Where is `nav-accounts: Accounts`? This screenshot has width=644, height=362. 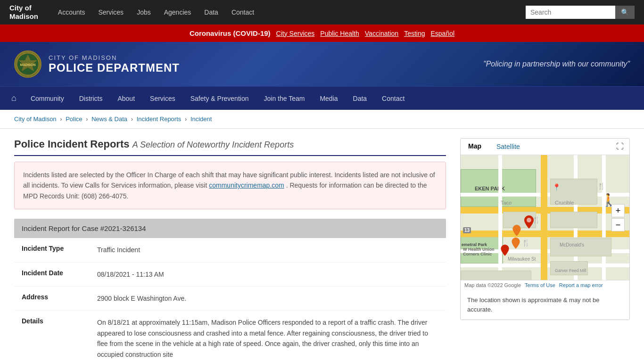
nav-accounts: Accounts is located at coordinates (72, 12).